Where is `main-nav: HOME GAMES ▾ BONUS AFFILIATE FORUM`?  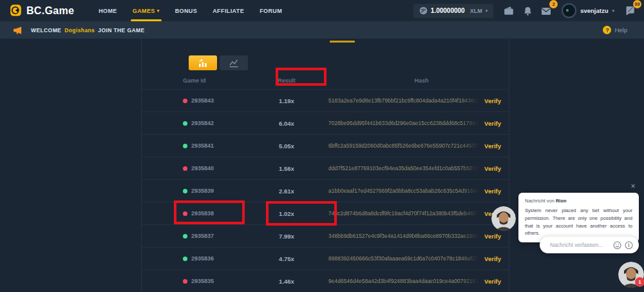
main-nav: HOME GAMES ▾ BONUS AFFILIATE FORUM is located at coordinates (191, 10).